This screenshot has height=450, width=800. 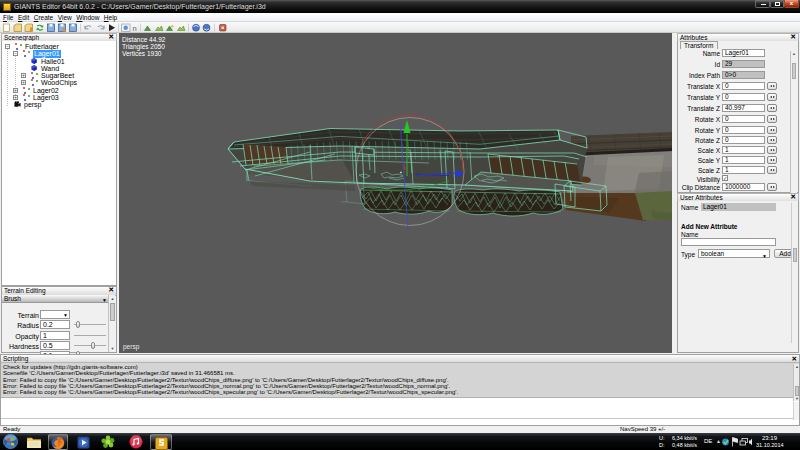 What do you see at coordinates (135, 28) in the screenshot?
I see `svg-text: n` at bounding box center [135, 28].